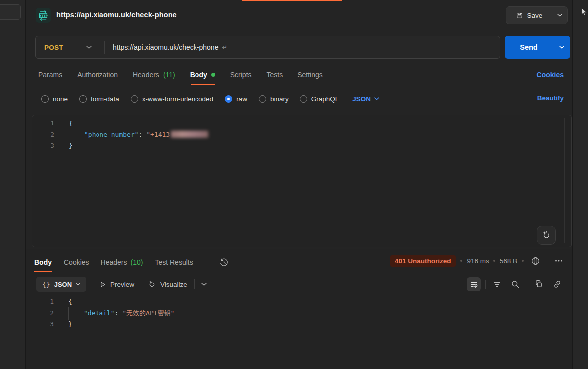 This screenshot has width=588, height=369. I want to click on json-value: "无效的API密钥", so click(148, 313).